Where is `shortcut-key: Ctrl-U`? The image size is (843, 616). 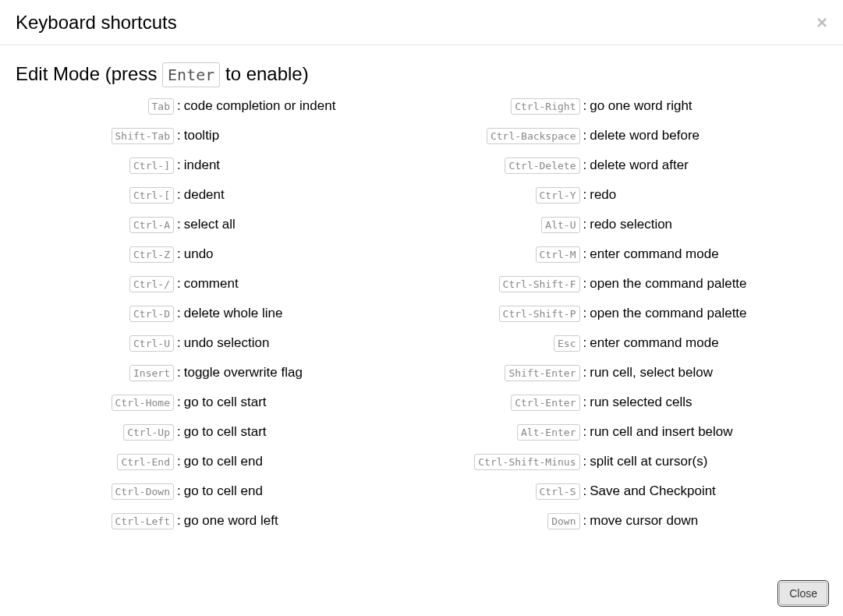
shortcut-key: Ctrl-U is located at coordinates (151, 343).